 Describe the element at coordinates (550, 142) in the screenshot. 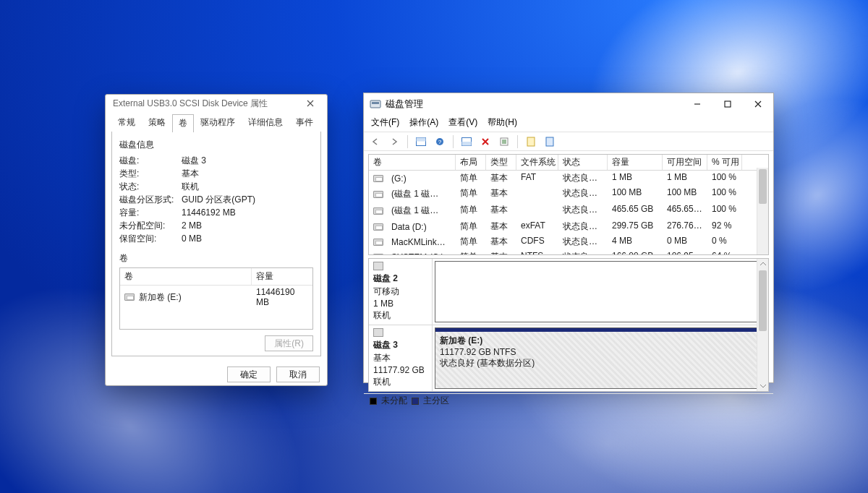

I see `attach-vhd-button` at that location.